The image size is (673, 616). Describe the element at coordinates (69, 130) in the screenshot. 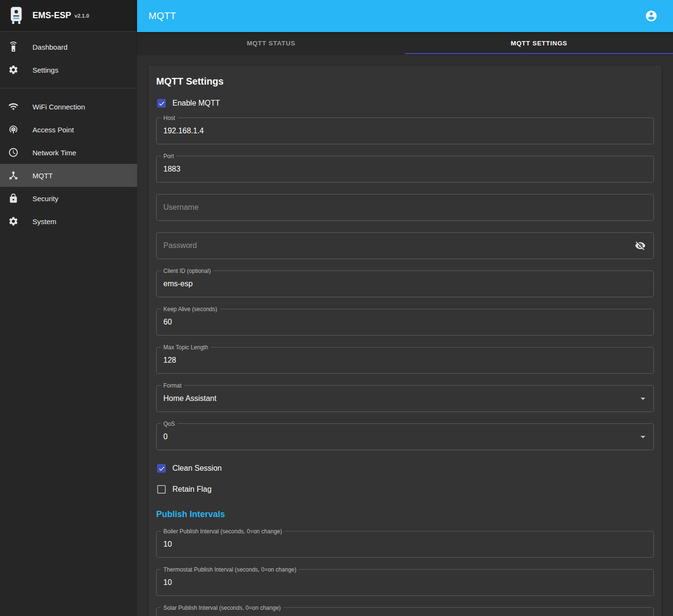

I see `sidebar-item-access-point: Access Point` at that location.